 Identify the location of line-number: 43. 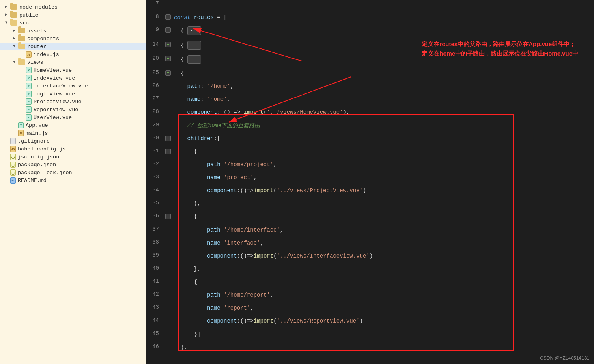
(155, 310).